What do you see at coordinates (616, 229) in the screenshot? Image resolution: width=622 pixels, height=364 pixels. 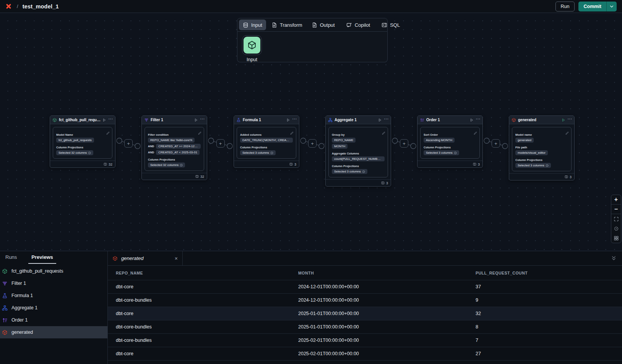 I see `locate-button` at bounding box center [616, 229].